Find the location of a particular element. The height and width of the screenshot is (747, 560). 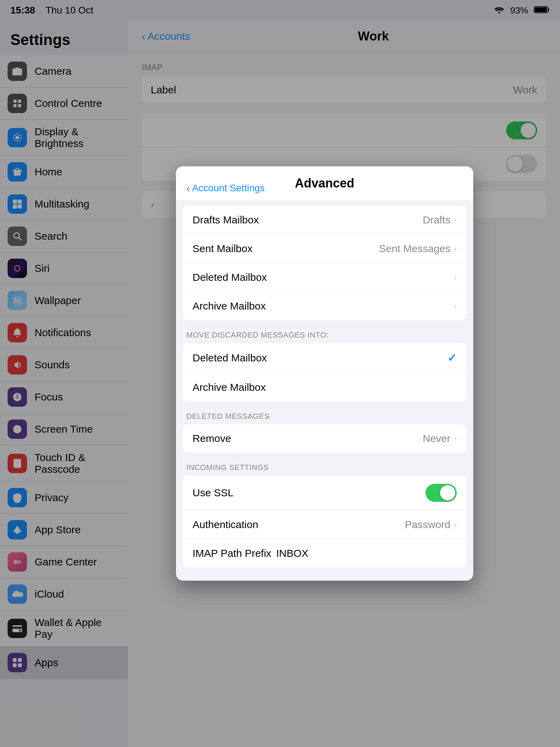

deleted-messages-group: Remove Never › is located at coordinates (325, 439).